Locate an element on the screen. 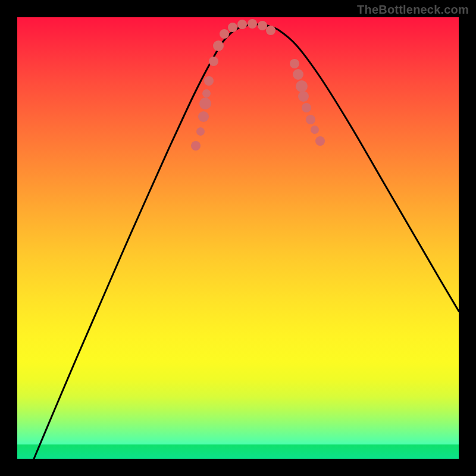 The image size is (476, 476). watermark-text: TheBottleneck.com is located at coordinates (413, 10).